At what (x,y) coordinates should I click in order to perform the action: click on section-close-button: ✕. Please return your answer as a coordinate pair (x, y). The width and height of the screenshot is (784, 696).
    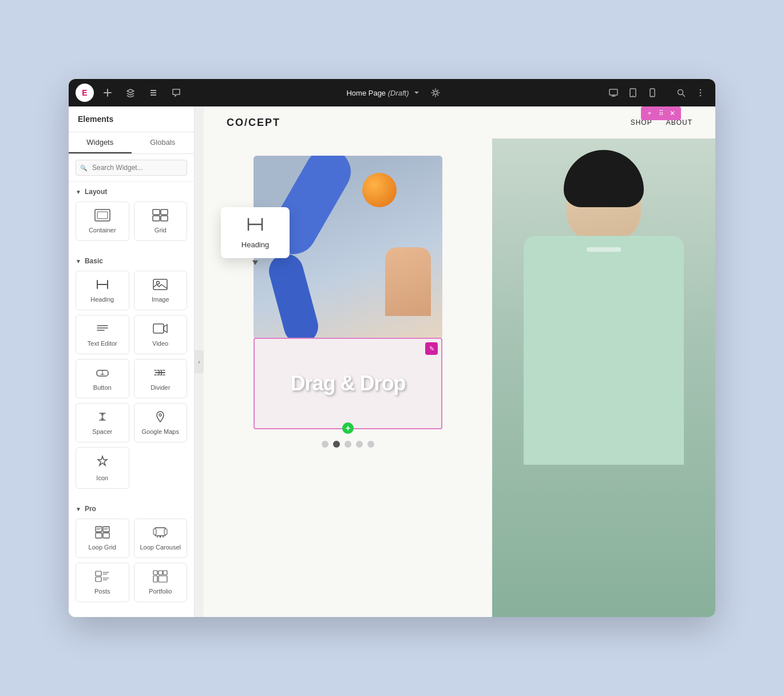
    Looking at the image, I should click on (672, 113).